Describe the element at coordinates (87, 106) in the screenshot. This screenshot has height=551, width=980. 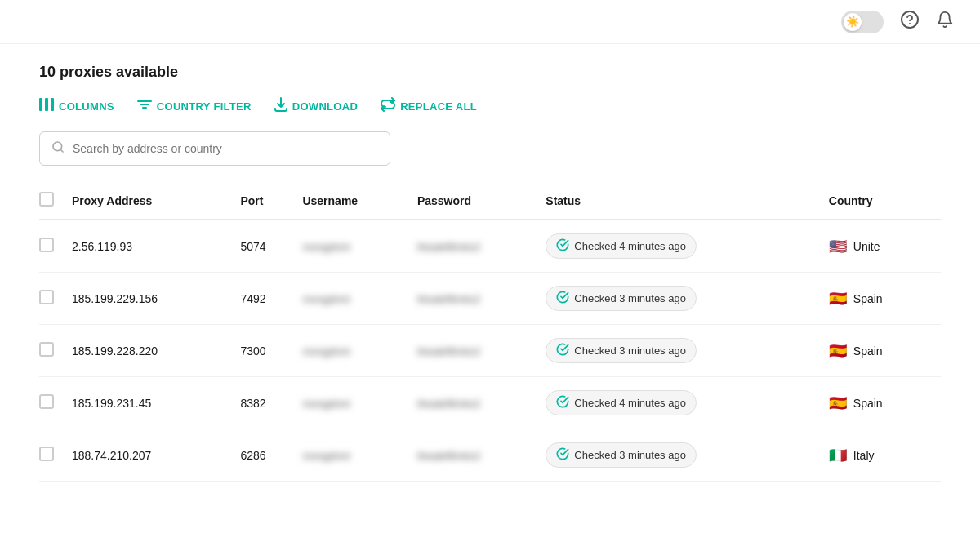
I see `columns-label: COLUMNS` at that location.